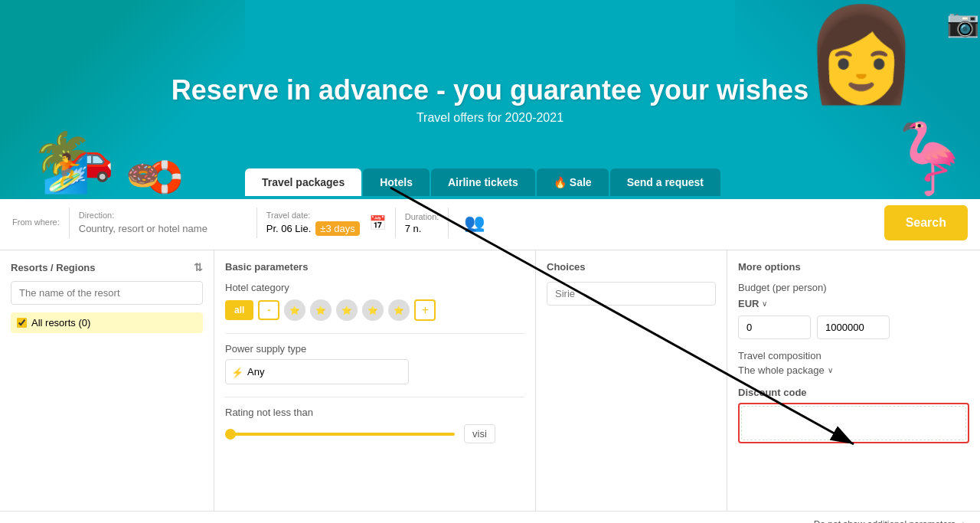 This screenshot has height=523, width=980. Describe the element at coordinates (490, 517) in the screenshot. I see `bottom-bar: Do not show additional parameters ▲` at that location.